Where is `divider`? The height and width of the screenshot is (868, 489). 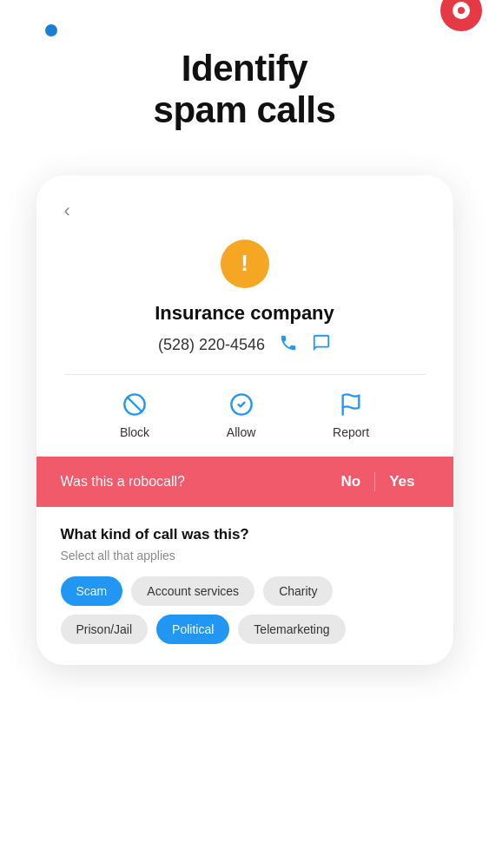 divider is located at coordinates (245, 375).